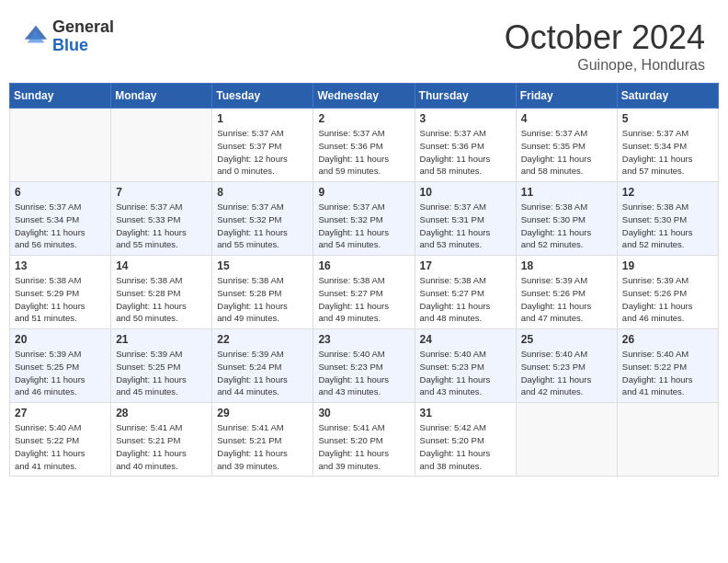  Describe the element at coordinates (61, 293) in the screenshot. I see `calendar-day-cell: 13Sunrise: 5:38 AM Sunset: 5:29 PM Dayli…` at that location.